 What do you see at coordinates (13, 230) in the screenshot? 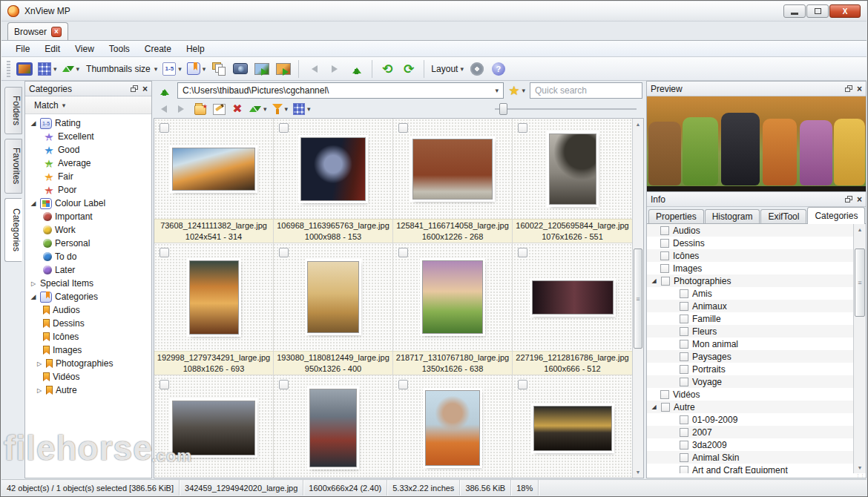
I see `side-tab-categories: Categories` at bounding box center [13, 230].